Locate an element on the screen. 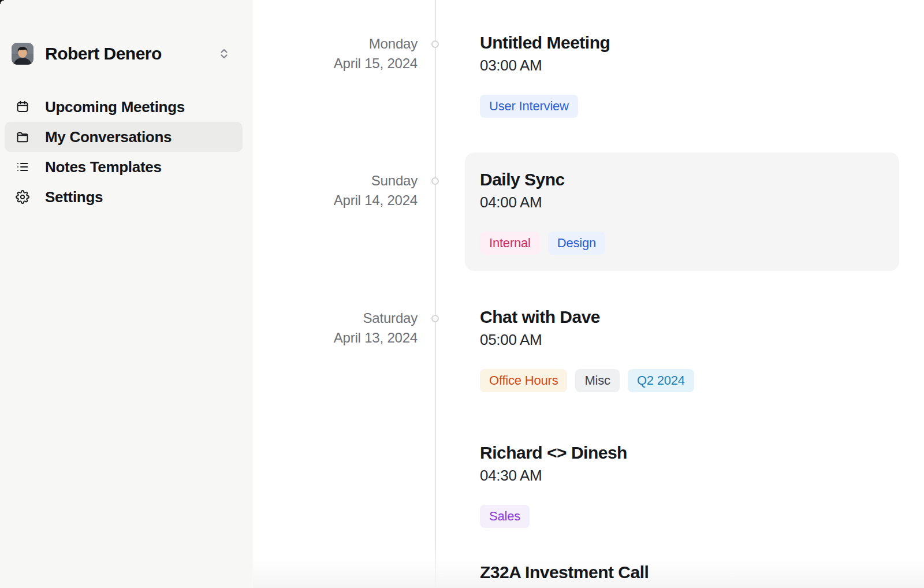 The width and height of the screenshot is (924, 588). date-text: April 13, 2024 is located at coordinates (335, 338).